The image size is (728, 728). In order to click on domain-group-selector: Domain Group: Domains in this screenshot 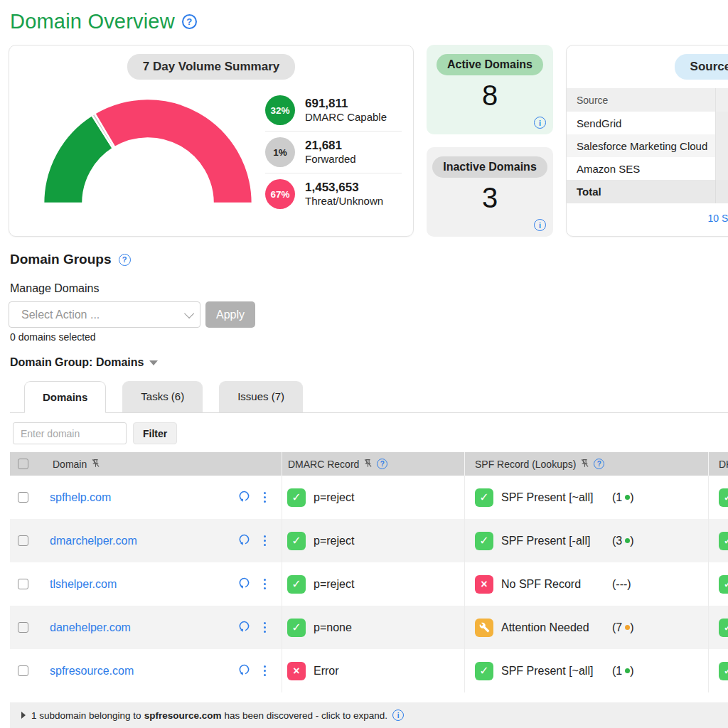, I will do `click(369, 363)`.